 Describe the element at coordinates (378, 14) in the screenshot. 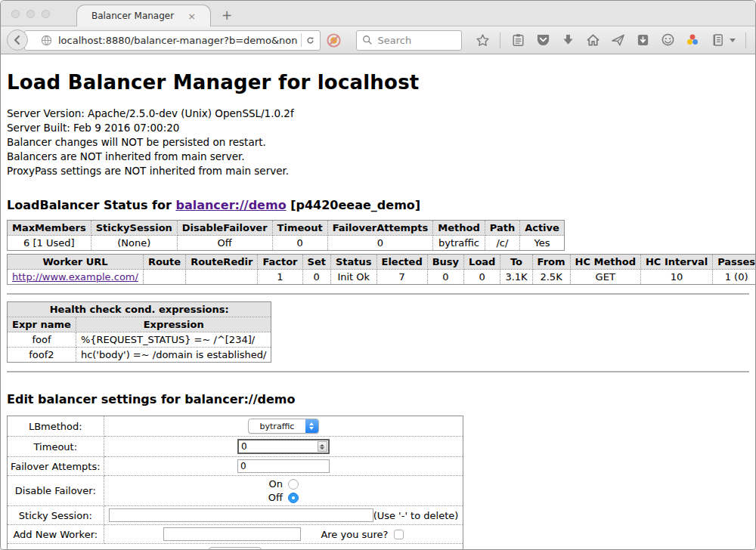

I see `tab-bar: Balancer Manager × +` at that location.